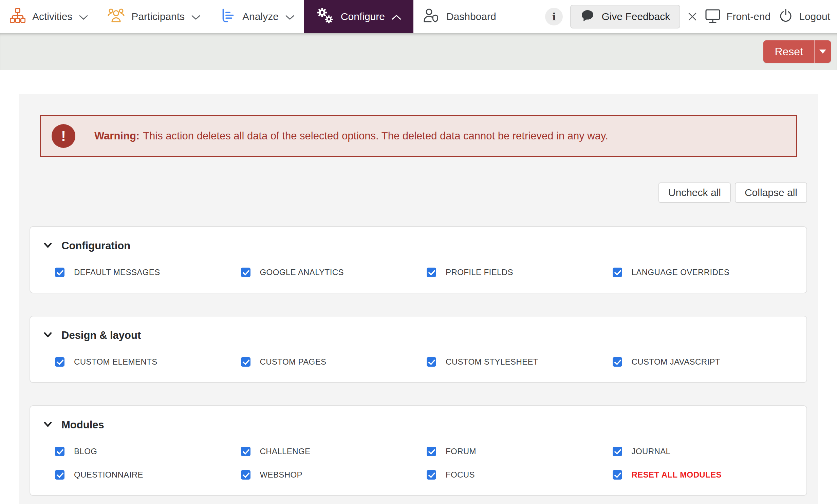 Image resolution: width=837 pixels, height=504 pixels. Describe the element at coordinates (823, 52) in the screenshot. I see `reset-dropdown-button` at that location.